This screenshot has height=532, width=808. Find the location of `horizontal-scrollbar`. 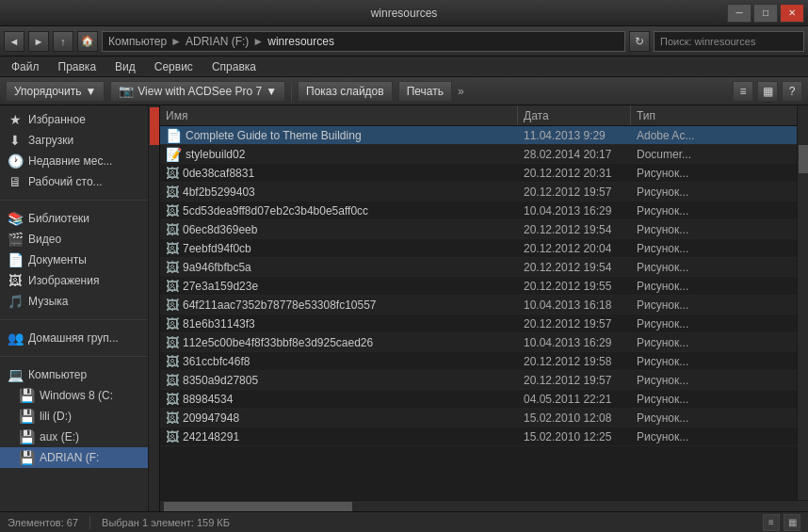

horizontal-scrollbar is located at coordinates (484, 506).